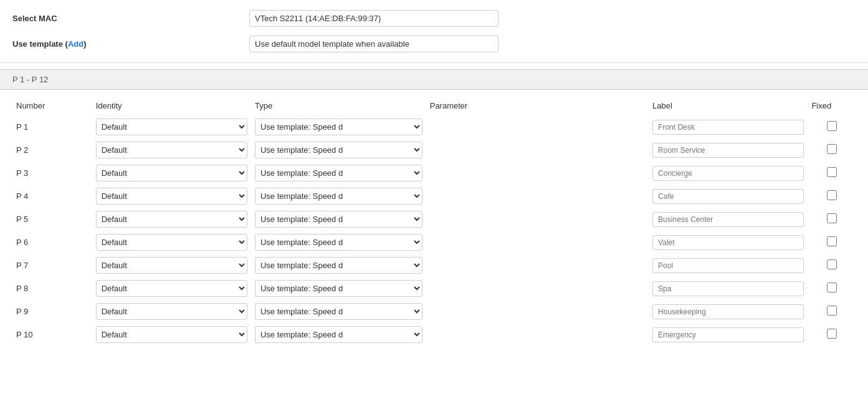  I want to click on use-template-row: Use template (Add) Use default model tem…, so click(434, 44).